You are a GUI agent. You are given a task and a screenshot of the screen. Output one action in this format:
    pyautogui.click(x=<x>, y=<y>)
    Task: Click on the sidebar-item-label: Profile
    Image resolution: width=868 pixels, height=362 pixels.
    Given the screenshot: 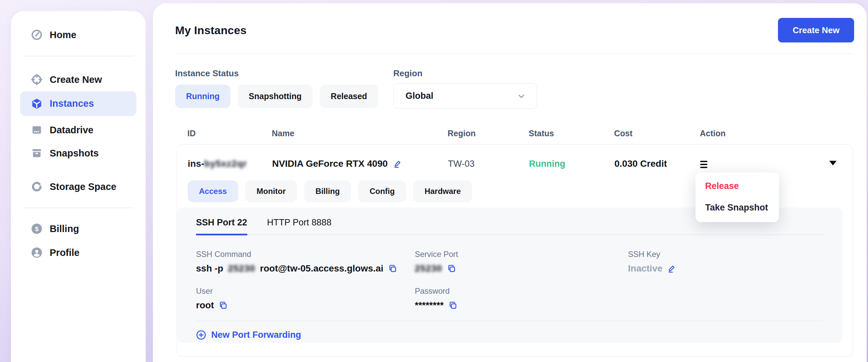 What is the action you would take?
    pyautogui.click(x=65, y=253)
    